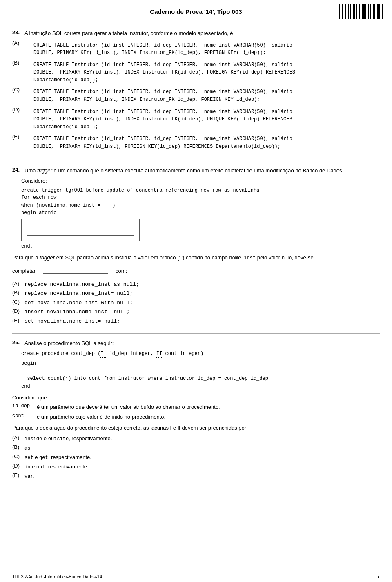 The width and height of the screenshot is (392, 582). Describe the element at coordinates (80, 230) in the screenshot. I see `q24-blank-box` at that location.